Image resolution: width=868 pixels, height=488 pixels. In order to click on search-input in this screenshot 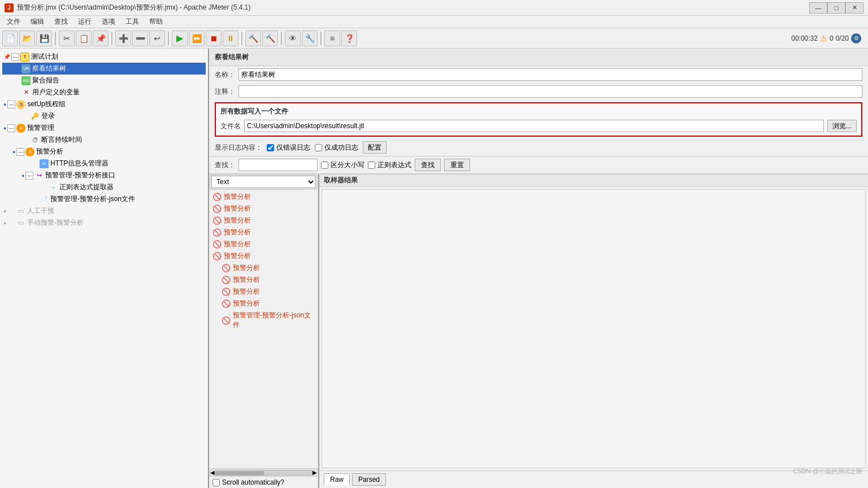, I will do `click(278, 165)`.